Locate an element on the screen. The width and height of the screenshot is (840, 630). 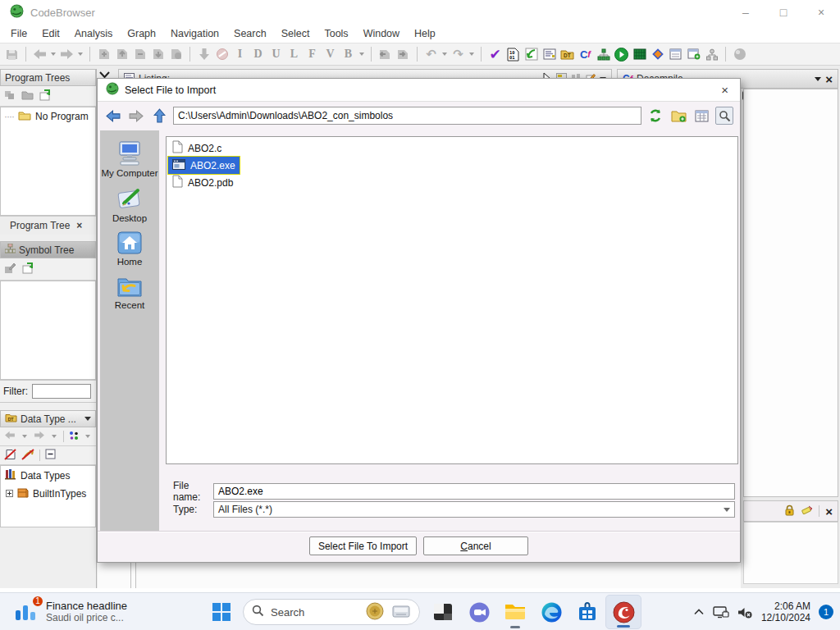
console-panel-header: × is located at coordinates (791, 511).